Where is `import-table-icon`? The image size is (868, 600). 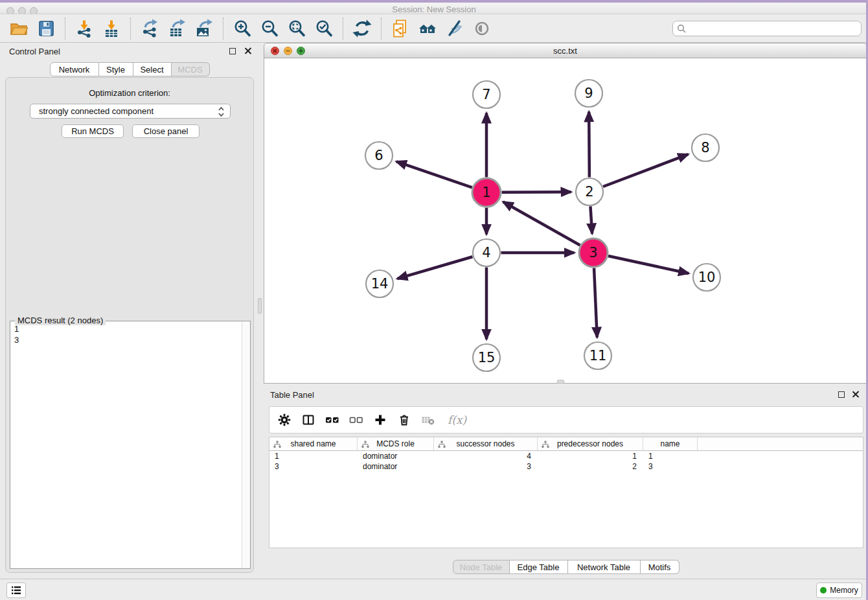
import-table-icon is located at coordinates (111, 29).